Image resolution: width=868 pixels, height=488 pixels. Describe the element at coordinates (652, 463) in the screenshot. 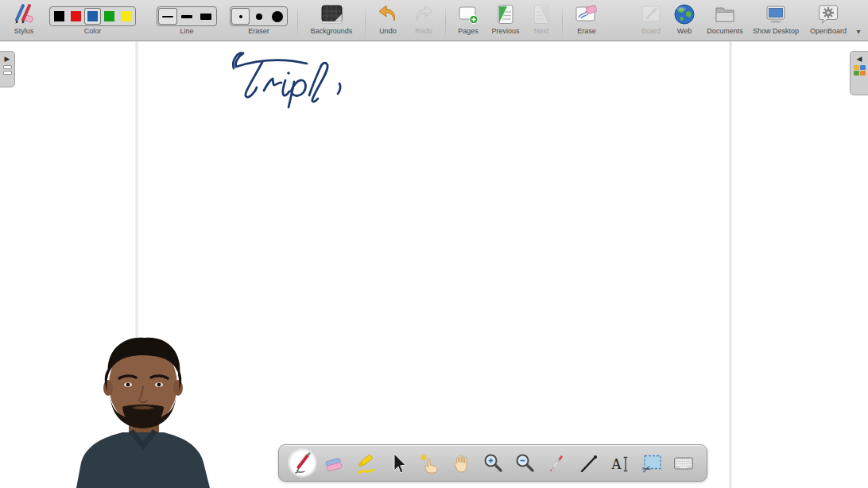

I see `capture-scissors-icon: ✂` at that location.